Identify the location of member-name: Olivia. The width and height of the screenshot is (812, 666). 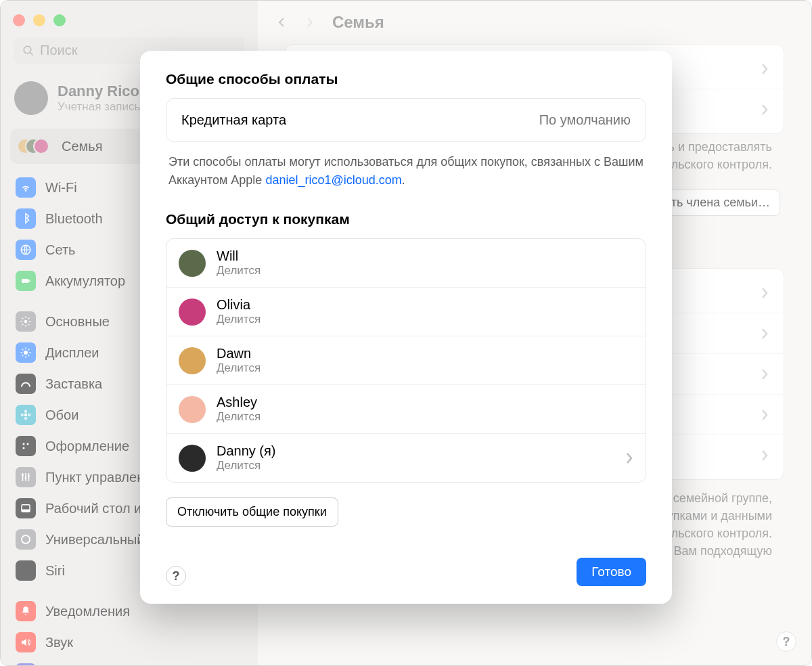
(238, 305).